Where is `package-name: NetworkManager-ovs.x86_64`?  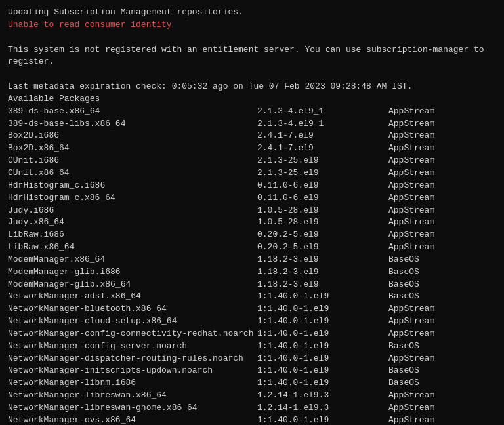
package-name: NetworkManager-ovs.x86_64 is located at coordinates (133, 420).